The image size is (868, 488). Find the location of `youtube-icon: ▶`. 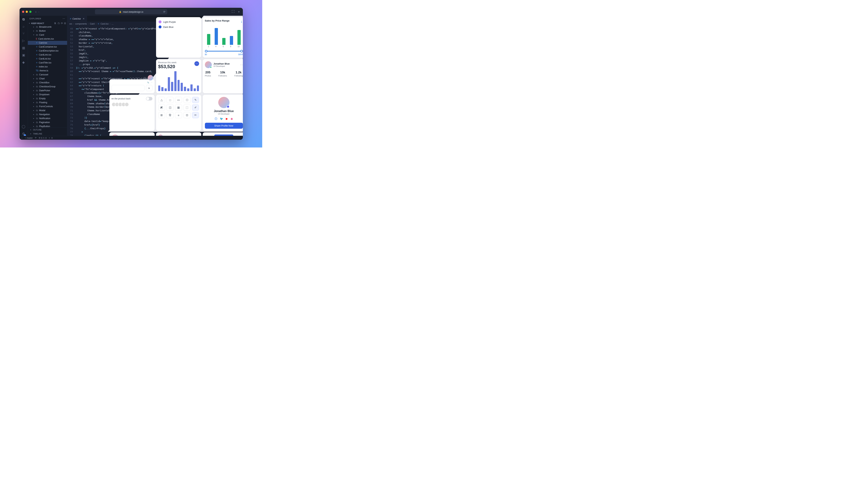

youtube-icon: ▶ is located at coordinates (227, 119).